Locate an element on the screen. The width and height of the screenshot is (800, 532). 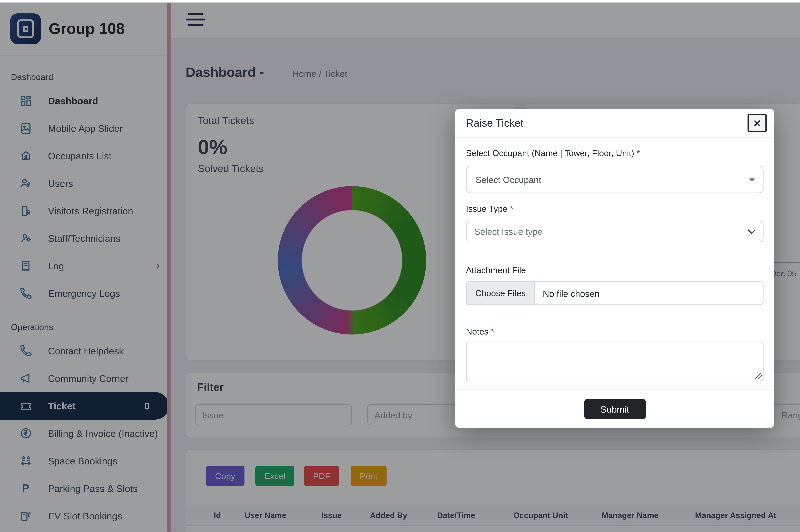
caret-down-icon is located at coordinates (752, 180).